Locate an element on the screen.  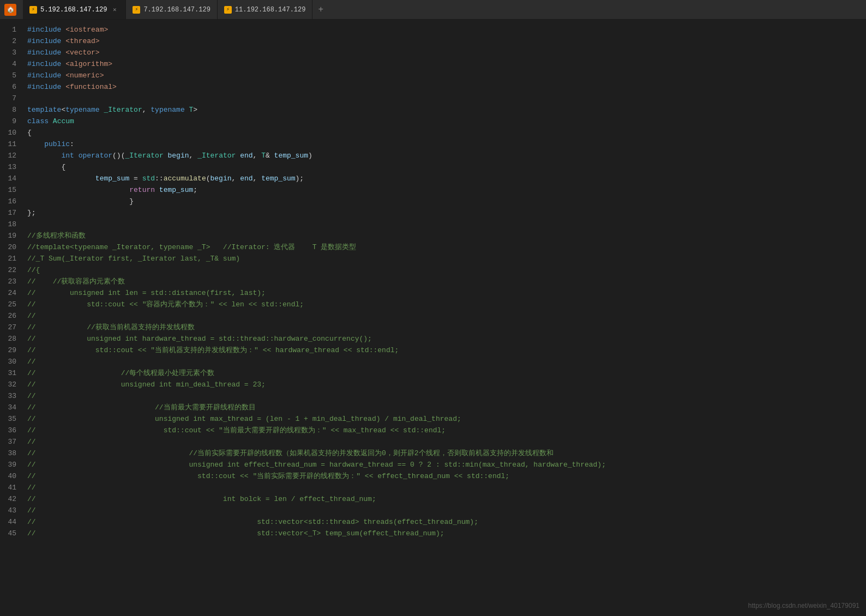
line-number: 29 is located at coordinates (8, 350).